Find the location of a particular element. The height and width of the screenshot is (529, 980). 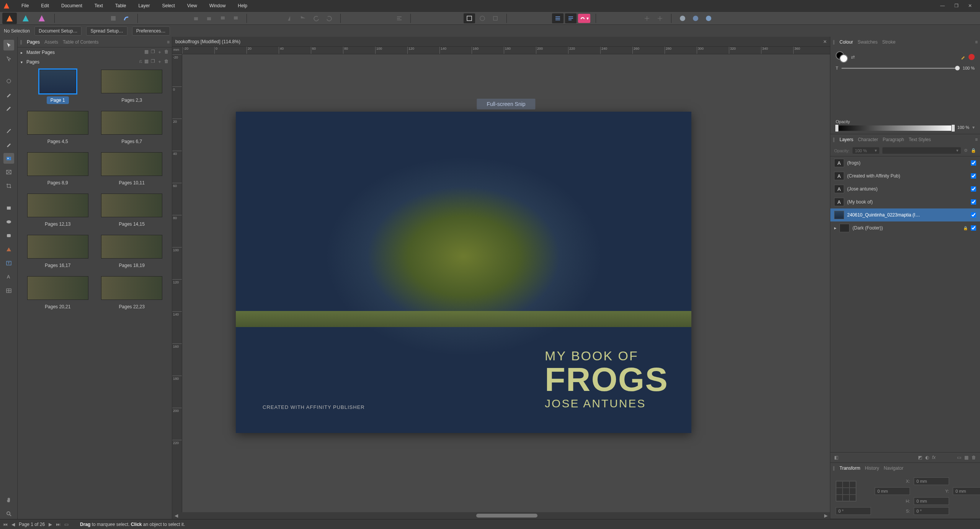

layer-blend-select: ▾ is located at coordinates (922, 151).